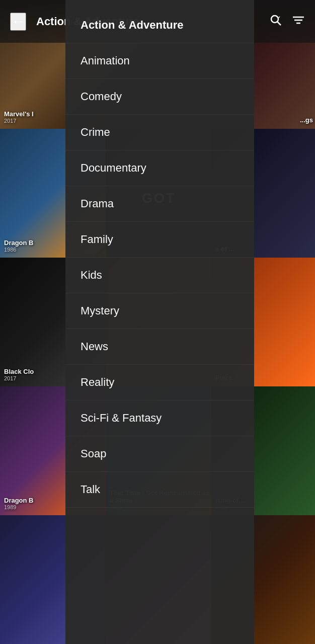  I want to click on poster-blackclover-year: 2017, so click(19, 378).